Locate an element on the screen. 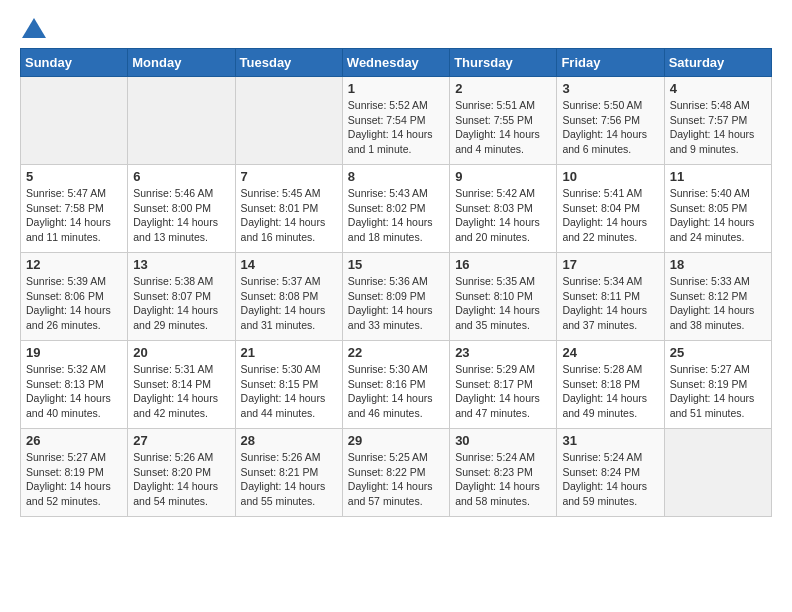 The height and width of the screenshot is (612, 792). calendar-cell: 29Sunrise: 5:25 AMSunset: 8:22 PMDayligh… is located at coordinates (396, 473).